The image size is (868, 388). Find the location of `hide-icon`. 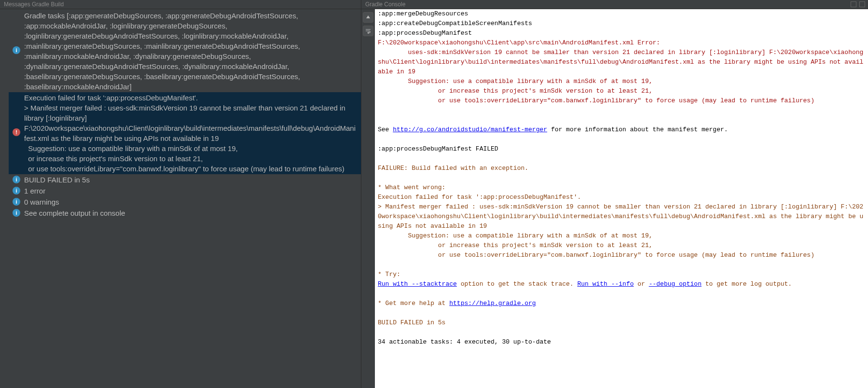

hide-icon is located at coordinates (862, 4).